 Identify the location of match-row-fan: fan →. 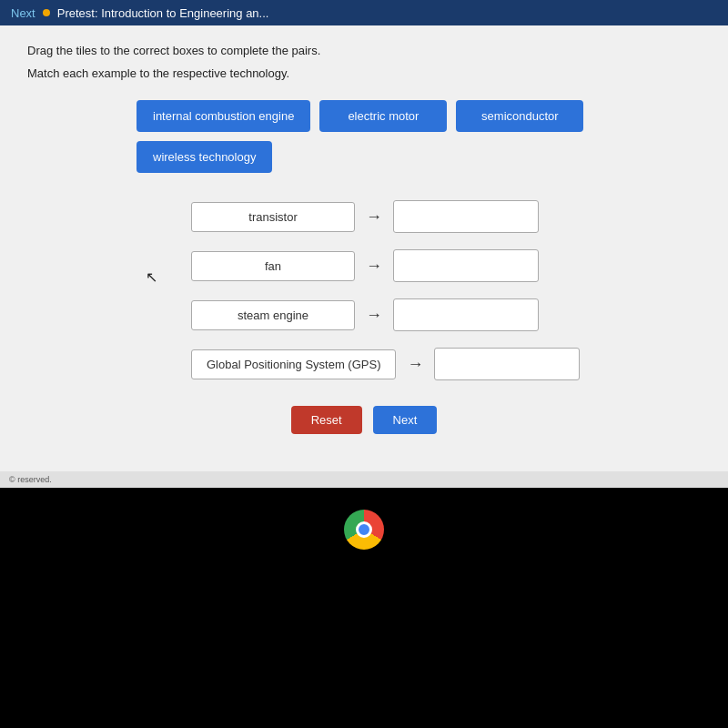
(428, 266).